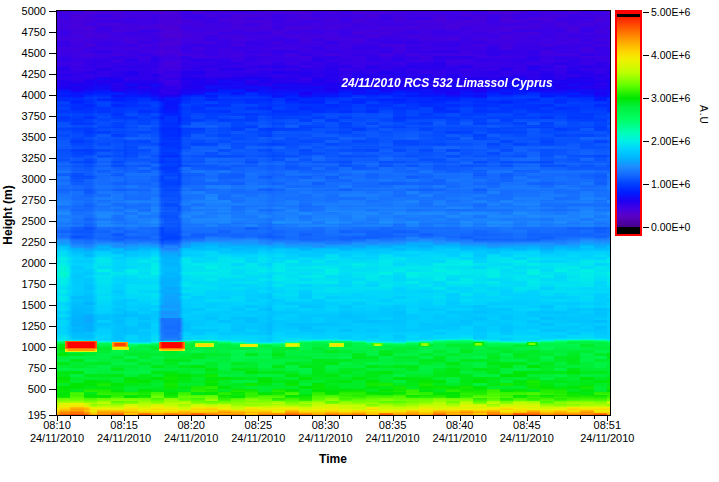 The image size is (719, 482). I want to click on plot-title: 24/11/2010 RCS 532 Limassol Cyprus, so click(446, 83).